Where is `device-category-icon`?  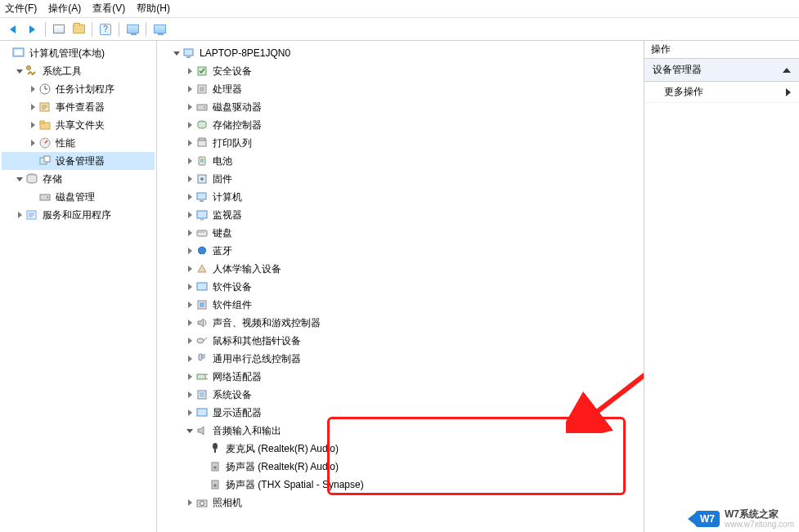 device-category-icon is located at coordinates (202, 89).